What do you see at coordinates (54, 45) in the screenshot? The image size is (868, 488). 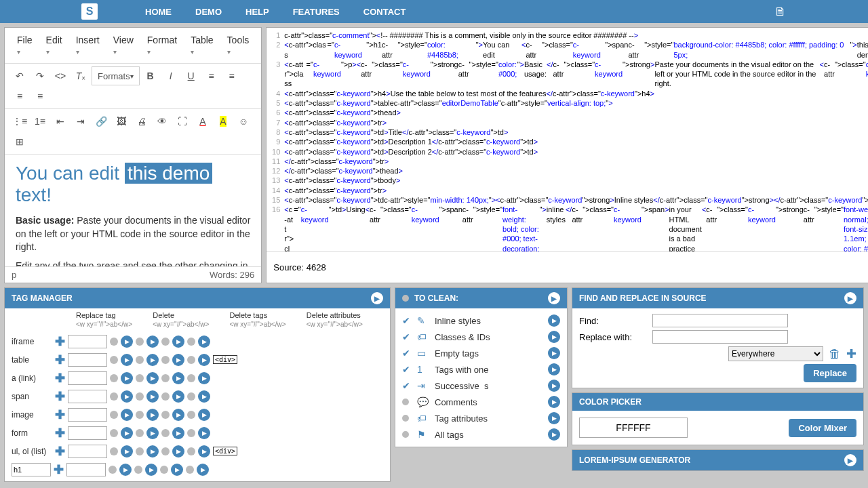 I see `menu-edit: Edit` at bounding box center [54, 45].